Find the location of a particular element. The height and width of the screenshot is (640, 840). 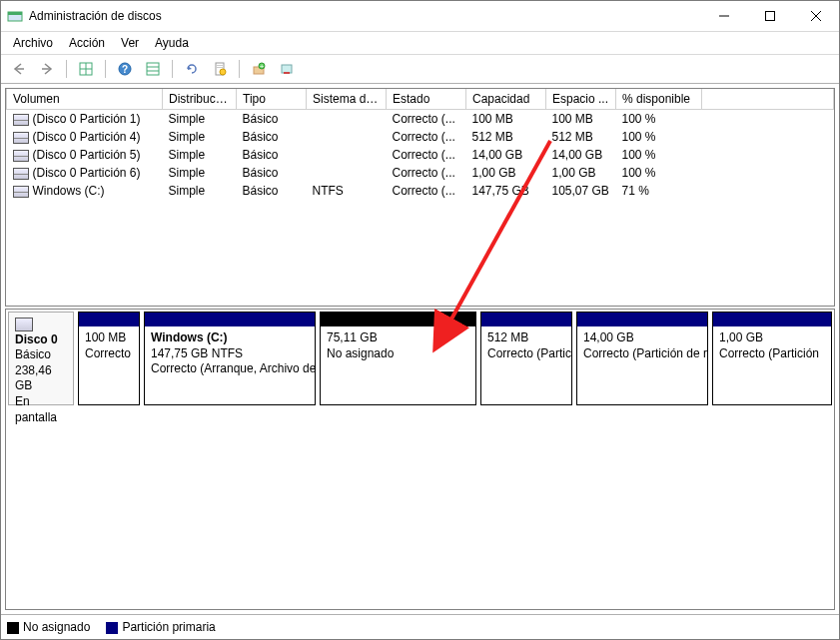

menu-view: Ver is located at coordinates (130, 43).